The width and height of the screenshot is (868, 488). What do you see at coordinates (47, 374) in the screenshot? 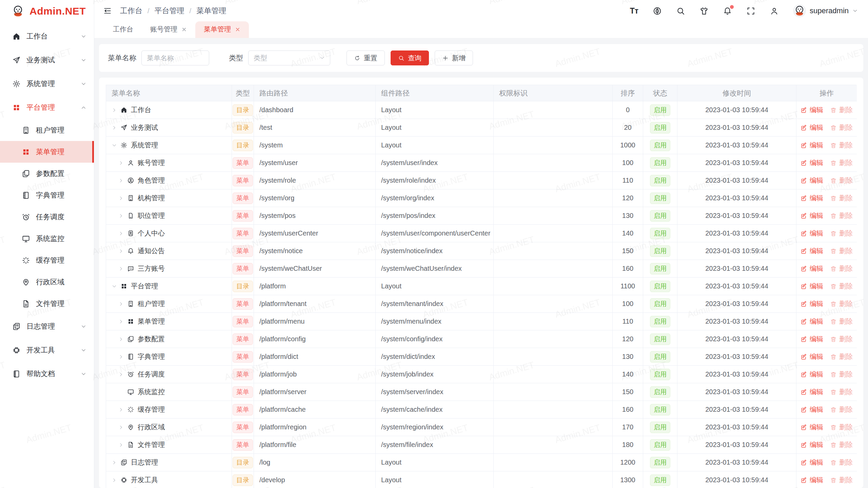
I see `sidebar-item-帮助文档: 帮助文档` at bounding box center [47, 374].